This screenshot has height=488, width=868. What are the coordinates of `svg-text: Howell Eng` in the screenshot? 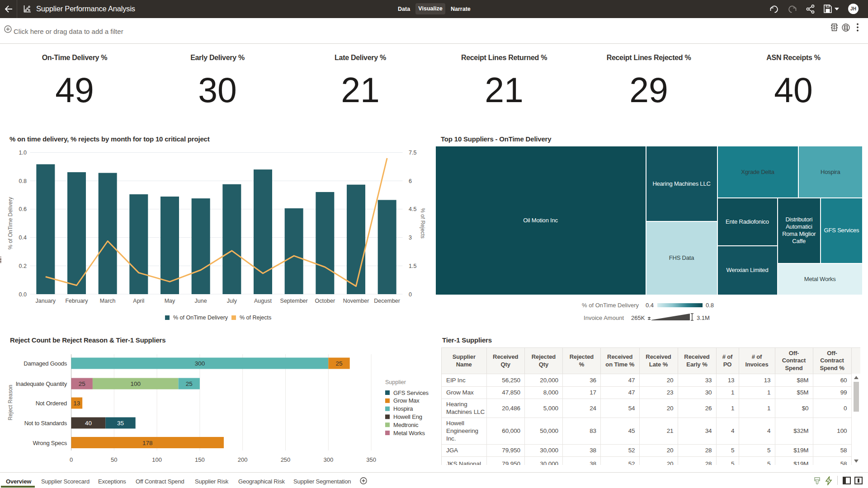 It's located at (408, 417).